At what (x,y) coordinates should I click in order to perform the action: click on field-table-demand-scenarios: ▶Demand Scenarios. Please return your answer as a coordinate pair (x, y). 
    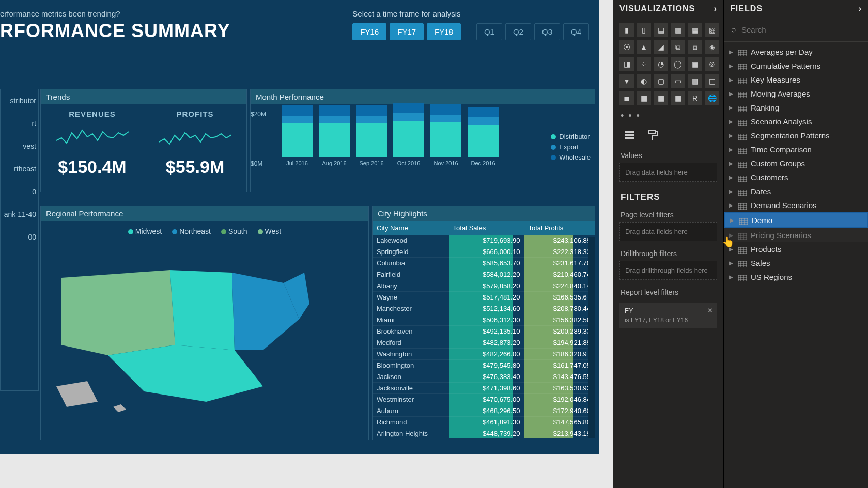
    Looking at the image, I should click on (796, 206).